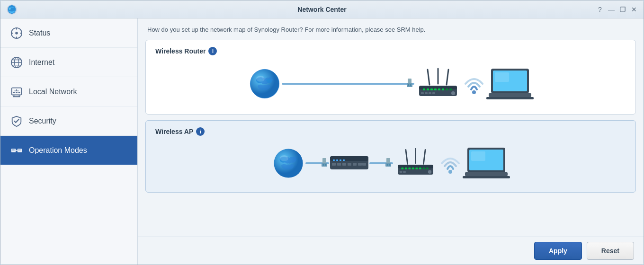 The height and width of the screenshot is (265, 644). Describe the element at coordinates (17, 121) in the screenshot. I see `security-icon` at that location.